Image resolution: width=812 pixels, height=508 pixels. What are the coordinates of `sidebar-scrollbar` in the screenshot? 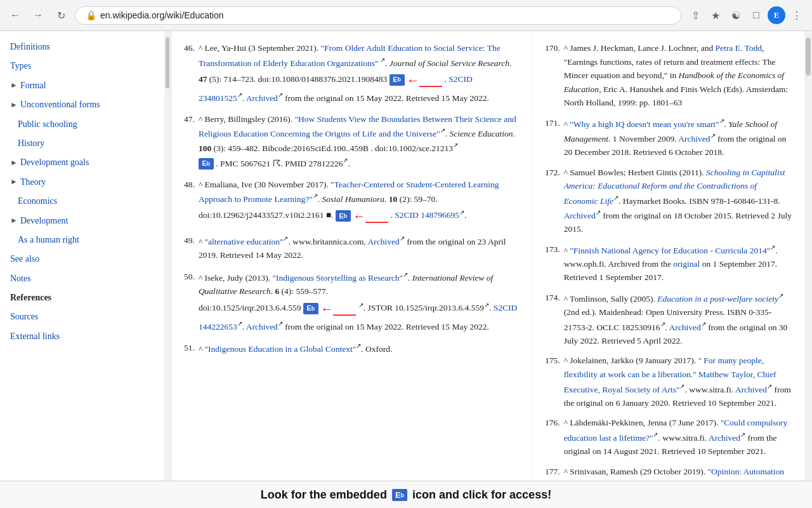 It's located at (167, 256).